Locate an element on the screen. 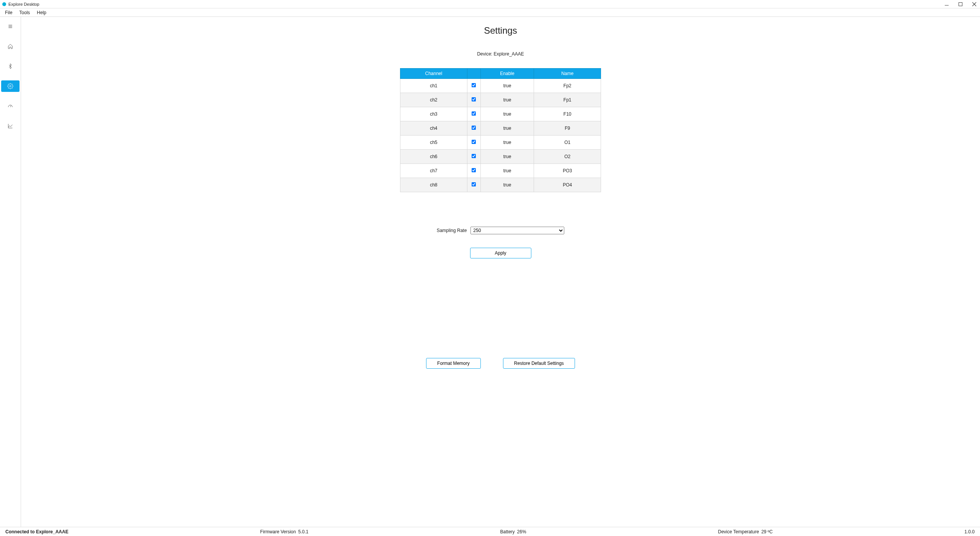 This screenshot has width=980, height=536. table-row: ch4trueF9 is located at coordinates (501, 129).